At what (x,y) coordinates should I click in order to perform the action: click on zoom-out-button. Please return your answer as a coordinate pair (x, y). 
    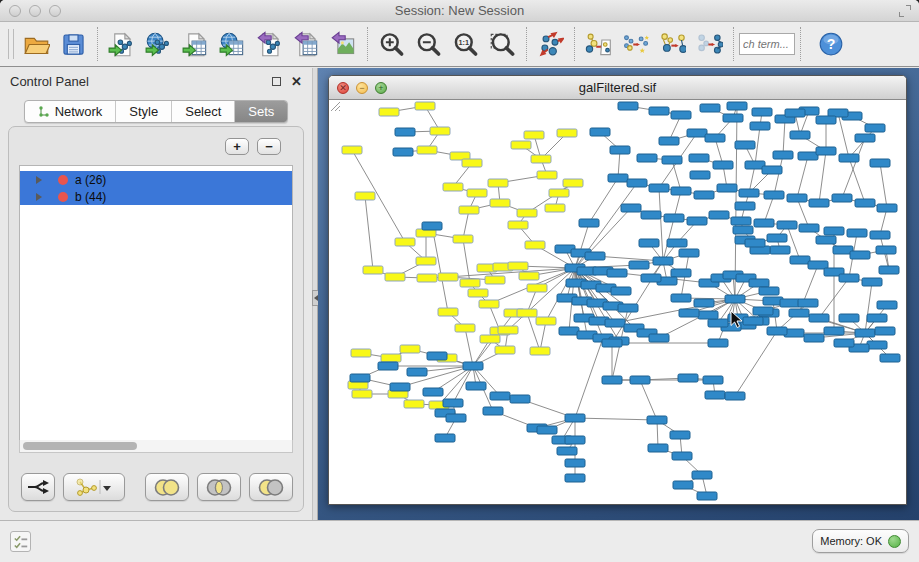
    Looking at the image, I should click on (428, 44).